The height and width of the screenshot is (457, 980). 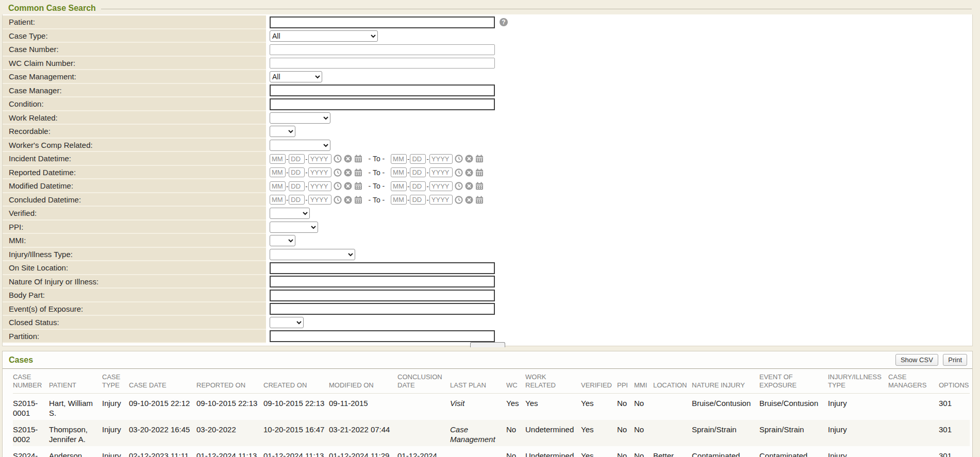 What do you see at coordinates (418, 187) in the screenshot?
I see `modified-datetime-to-day-input` at bounding box center [418, 187].